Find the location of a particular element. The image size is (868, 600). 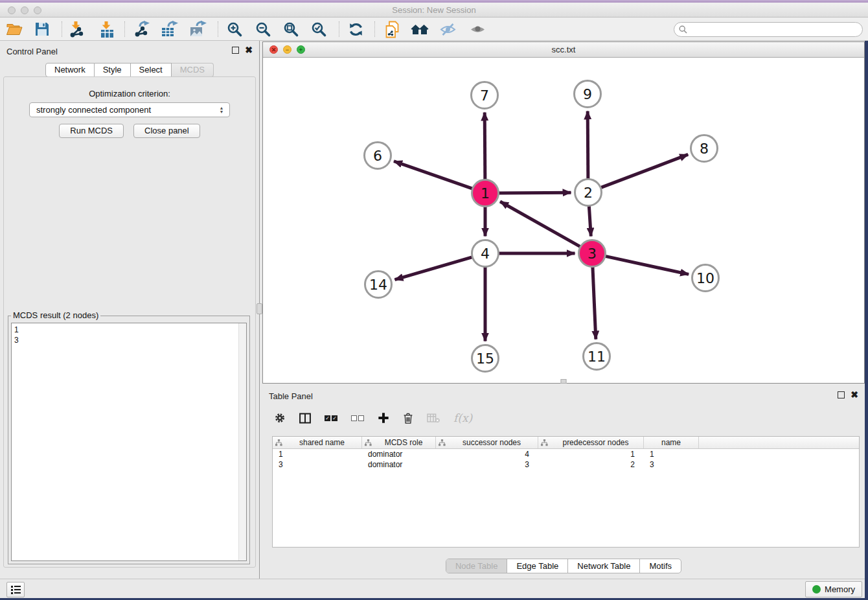

tab-select: Select is located at coordinates (152, 70).